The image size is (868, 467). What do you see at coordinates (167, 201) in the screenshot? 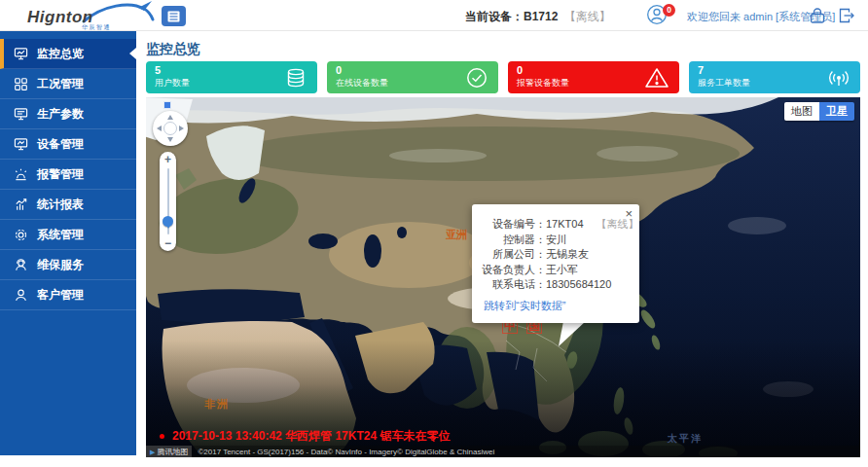
I see `map-zoom-control: + −` at bounding box center [167, 201].